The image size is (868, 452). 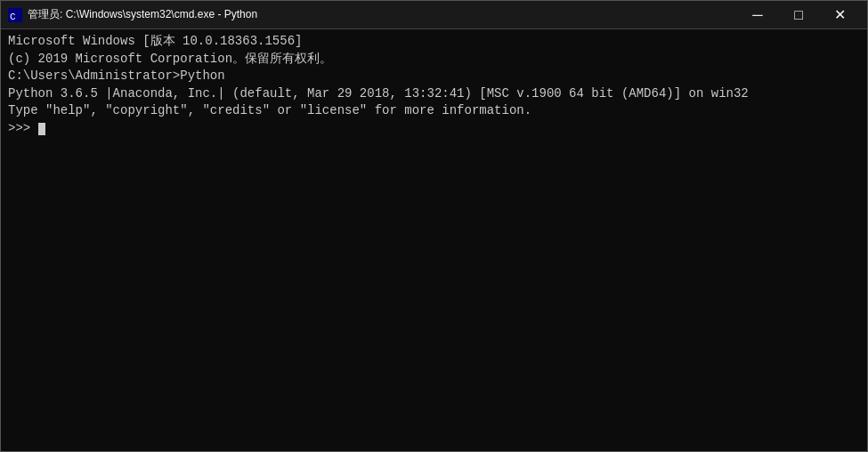 I want to click on cmd-icon: C, so click(x=15, y=15).